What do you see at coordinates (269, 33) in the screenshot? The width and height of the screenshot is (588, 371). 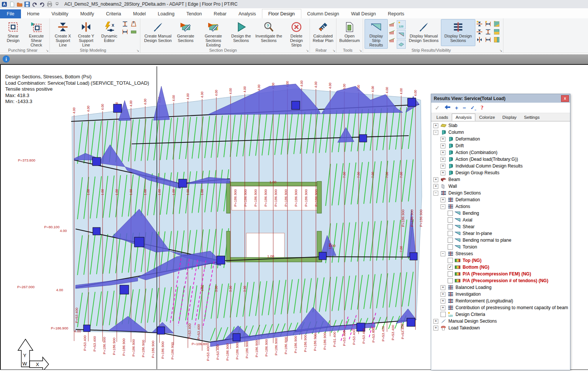 I see `investigate-the-sections-button: ?Investigate the Sections` at bounding box center [269, 33].